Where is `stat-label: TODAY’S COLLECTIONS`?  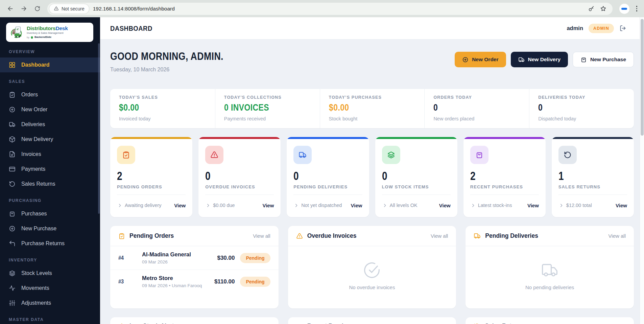
stat-label: TODAY’S COLLECTIONS is located at coordinates (268, 97).